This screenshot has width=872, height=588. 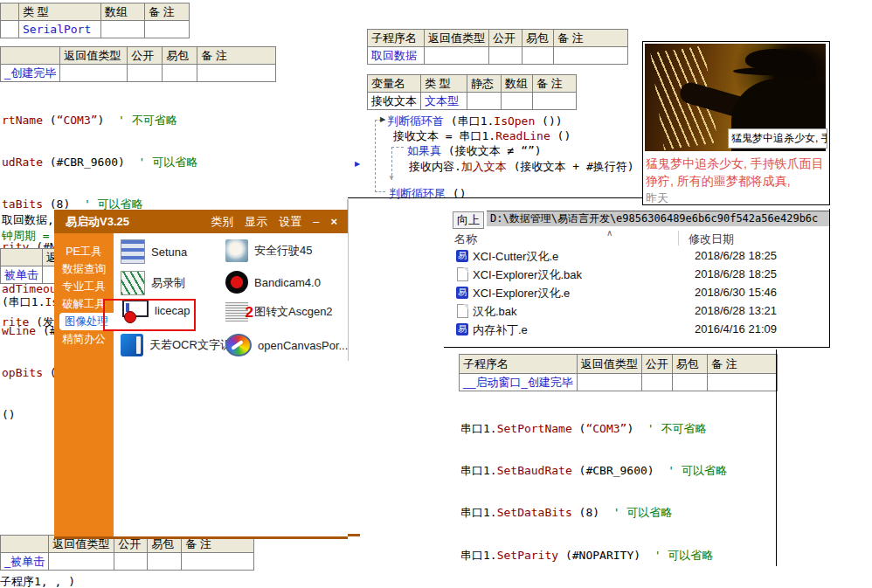 I want to click on easy-record-icon, so click(x=133, y=283).